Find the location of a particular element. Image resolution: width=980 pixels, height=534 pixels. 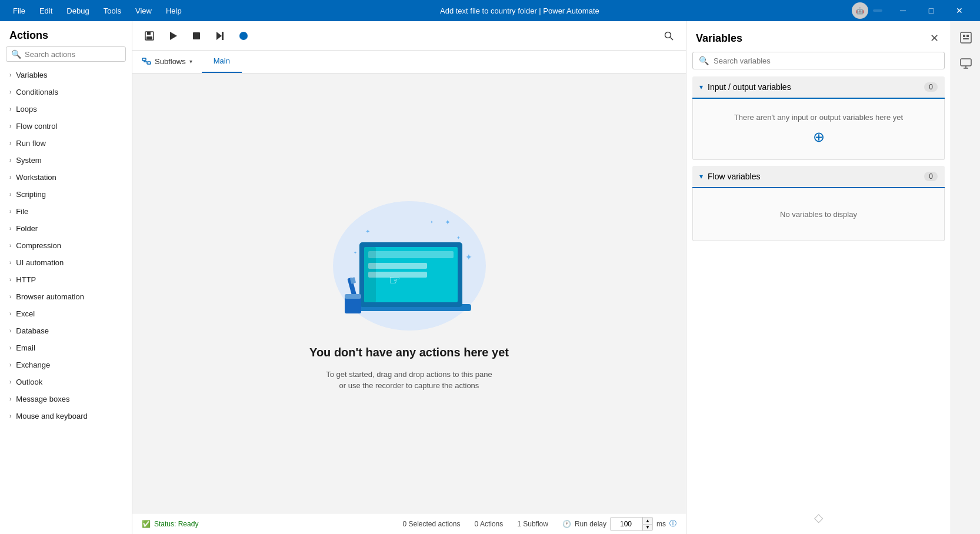

action-item-workstation: ›Workstation is located at coordinates (66, 178).